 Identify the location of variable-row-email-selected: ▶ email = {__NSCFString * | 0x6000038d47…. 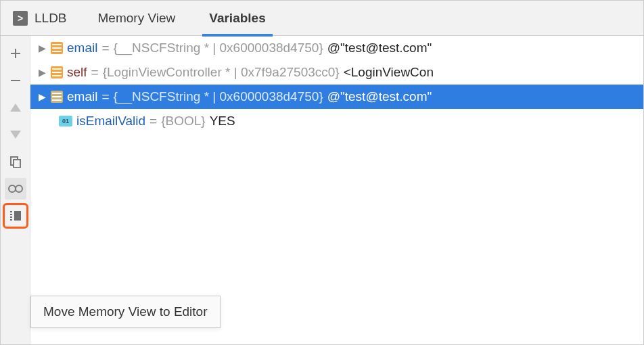
(337, 97).